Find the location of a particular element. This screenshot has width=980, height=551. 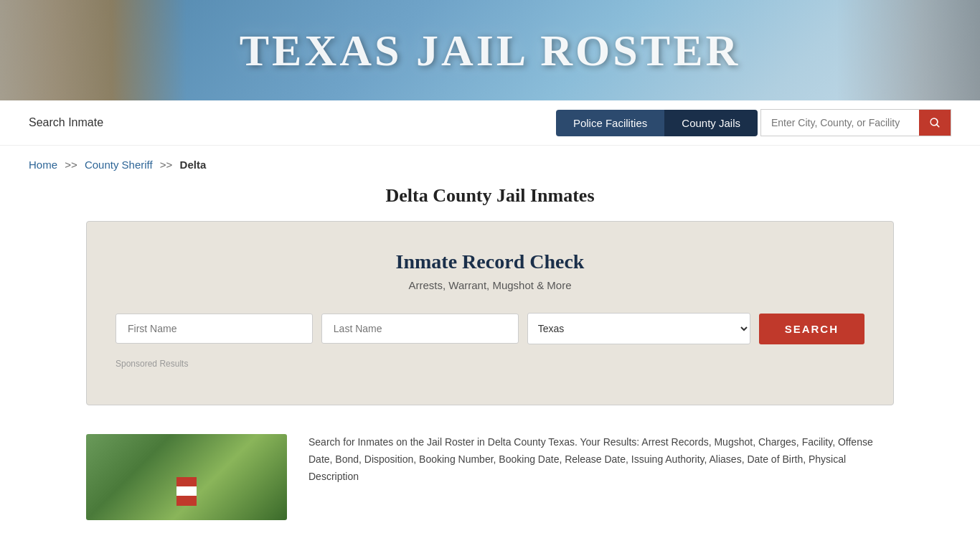

bottom-image is located at coordinates (187, 477).